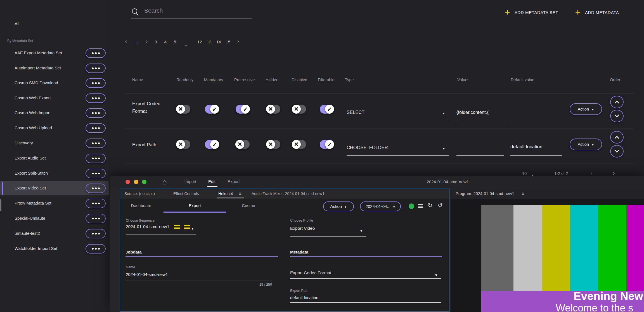  Describe the element at coordinates (617, 137) in the screenshot. I see `move-up-button` at that location.